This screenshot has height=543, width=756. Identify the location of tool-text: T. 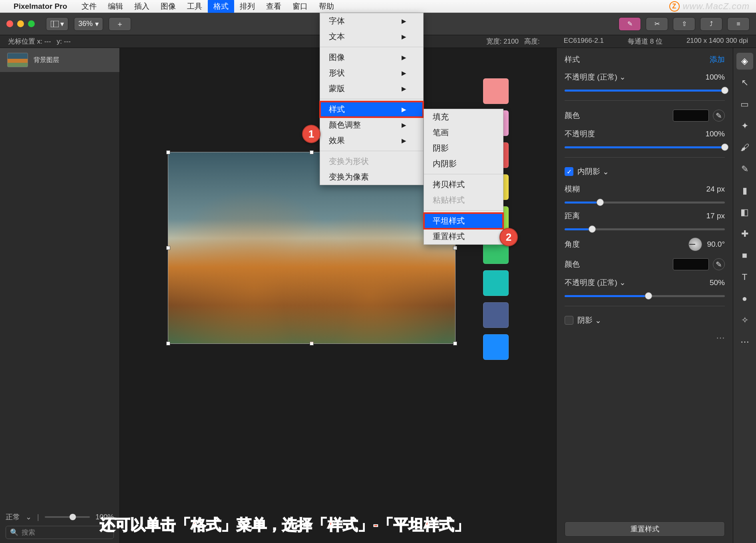
(745, 277).